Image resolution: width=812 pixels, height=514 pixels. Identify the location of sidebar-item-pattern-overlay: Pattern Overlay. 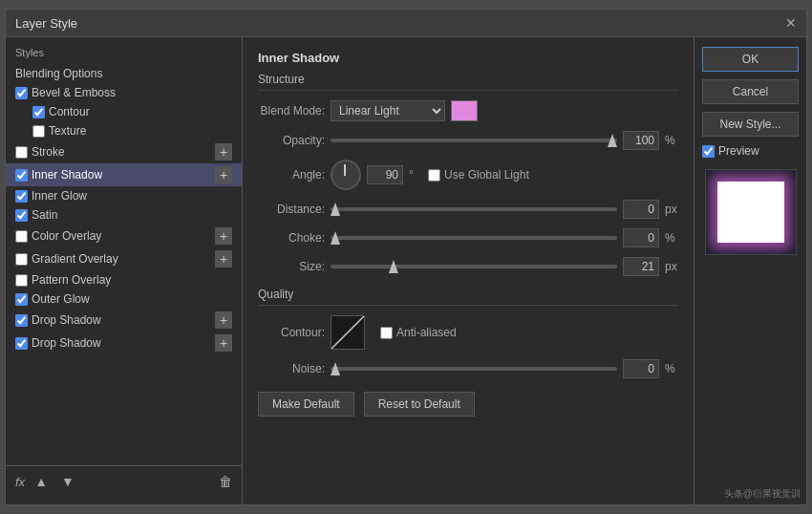
(124, 280).